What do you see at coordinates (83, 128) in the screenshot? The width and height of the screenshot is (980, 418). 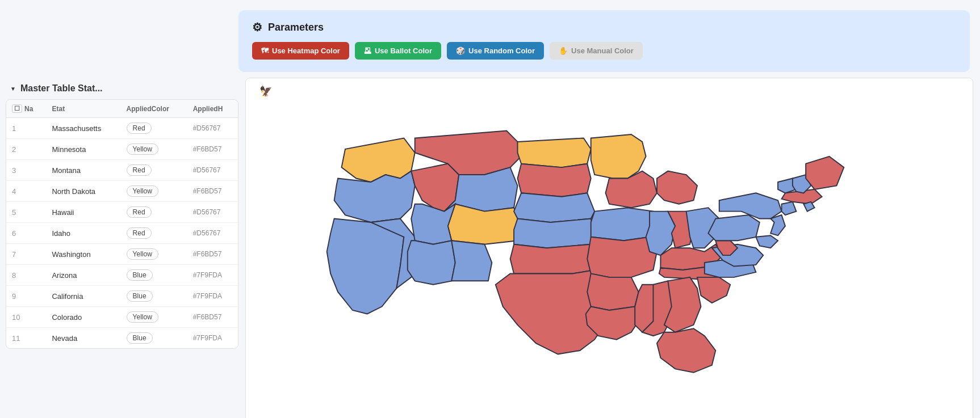 I see `state-name: Massachusetts` at bounding box center [83, 128].